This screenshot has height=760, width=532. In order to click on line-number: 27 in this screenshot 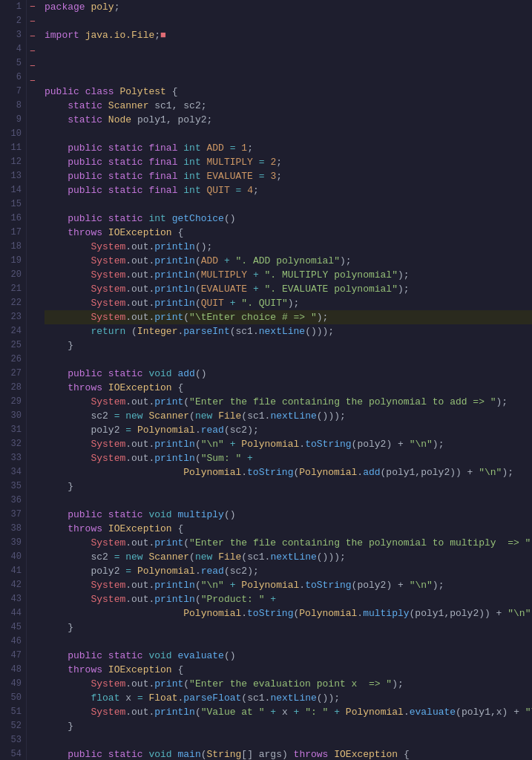, I will do `click(13, 374)`.